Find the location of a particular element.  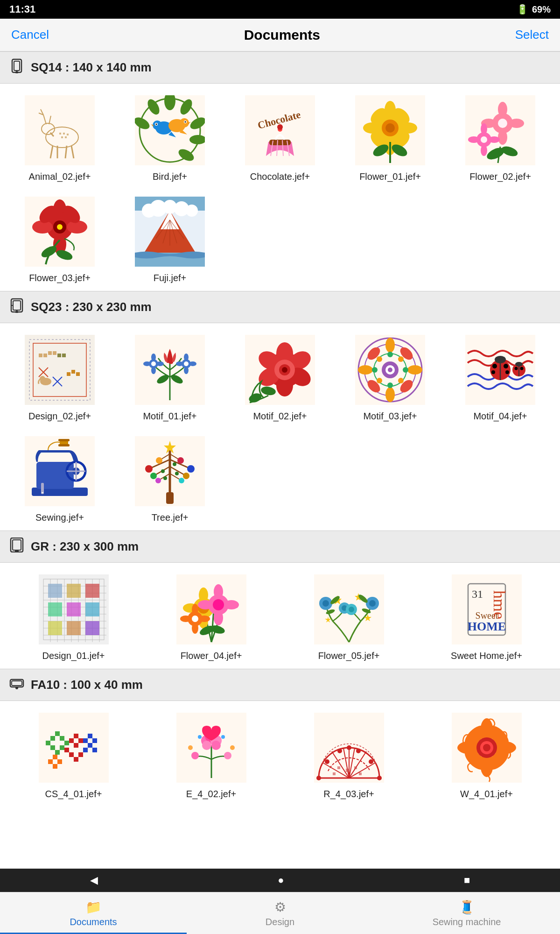

recents-button: ■ is located at coordinates (467, 880).